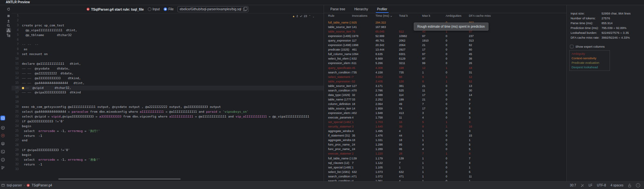 This screenshot has width=644, height=189. I want to click on line-number: 3, so click(15, 25).